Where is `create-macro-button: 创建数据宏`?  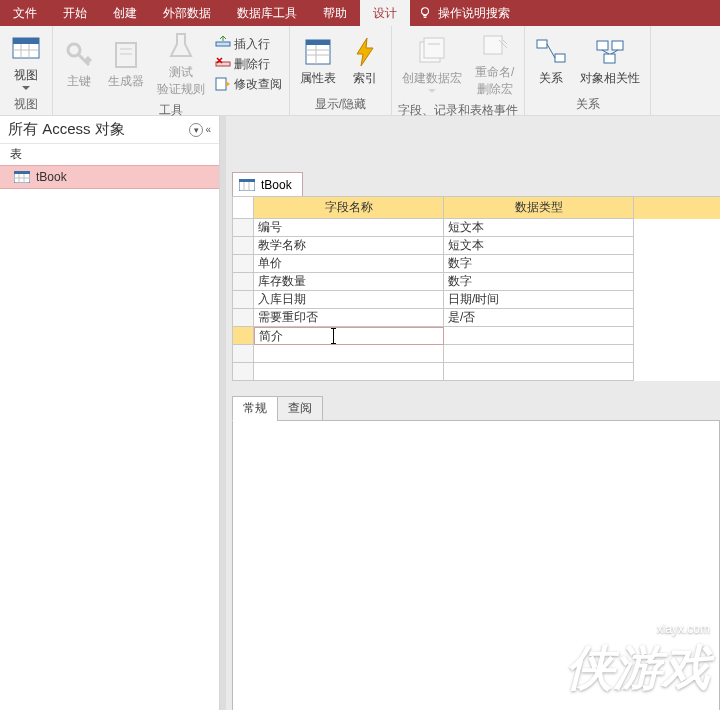 create-macro-button: 创建数据宏 is located at coordinates (432, 64).